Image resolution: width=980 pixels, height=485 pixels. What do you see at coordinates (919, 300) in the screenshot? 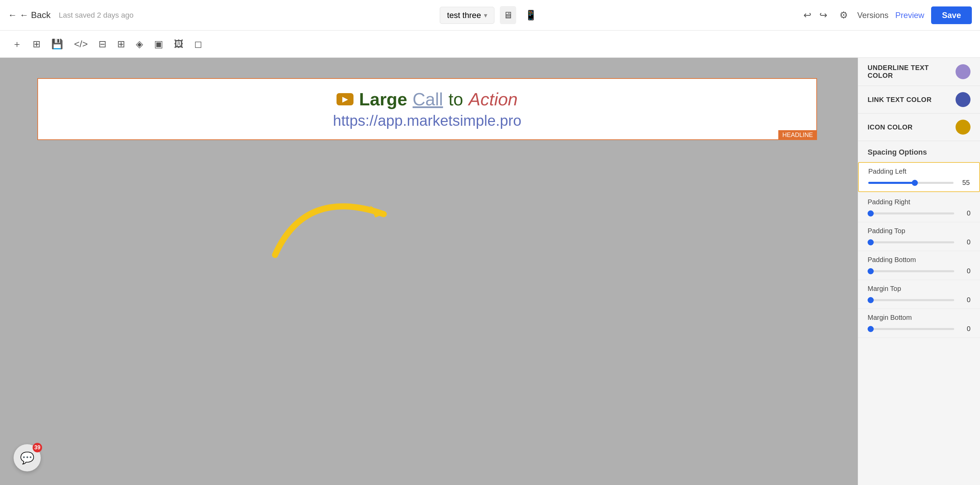
I see `margin-top-control: 0` at bounding box center [919, 300].